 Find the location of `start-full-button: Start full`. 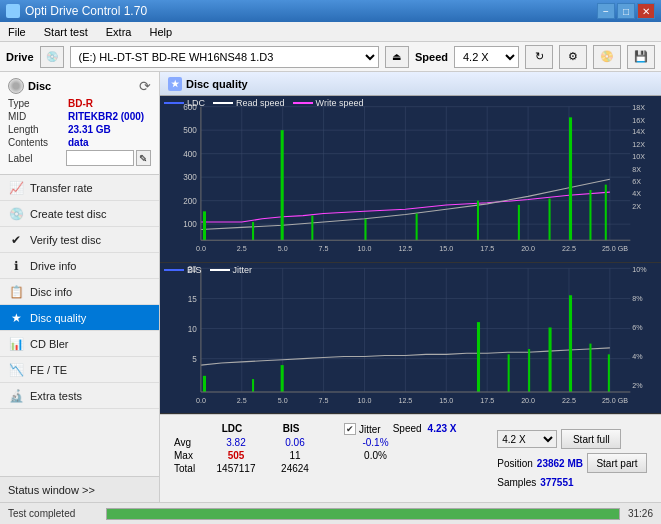

start-full-button: Start full is located at coordinates (591, 439).